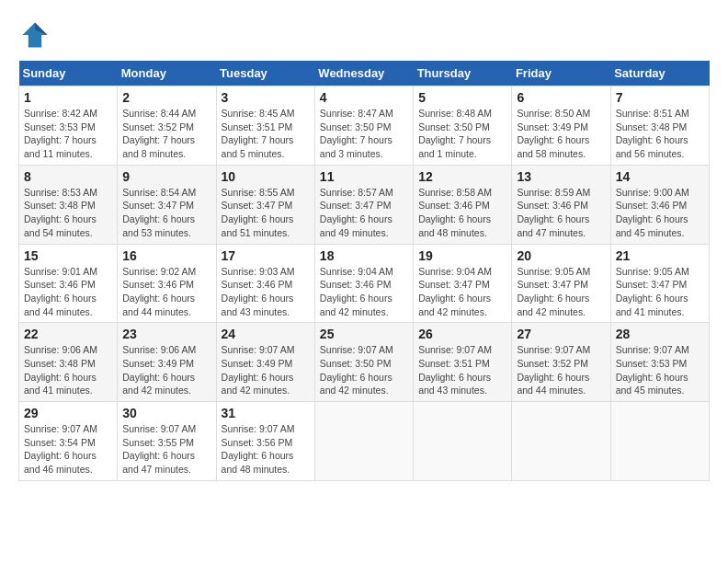  I want to click on calendar-day: 24Sunrise: 9:07 AM Sunset: 3:49 PM Dayli…, so click(265, 362).